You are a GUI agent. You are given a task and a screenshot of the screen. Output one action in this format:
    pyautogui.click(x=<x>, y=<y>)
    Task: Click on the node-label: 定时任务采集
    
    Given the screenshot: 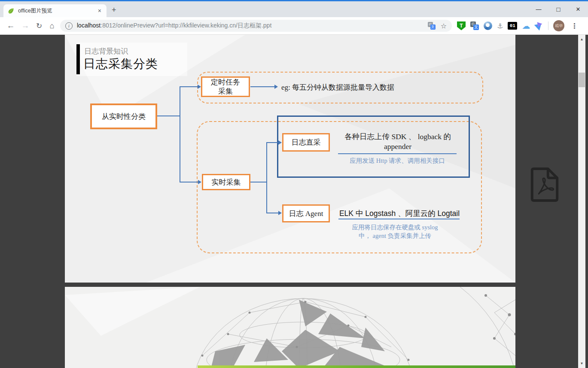 What is the action you would take?
    pyautogui.click(x=225, y=87)
    